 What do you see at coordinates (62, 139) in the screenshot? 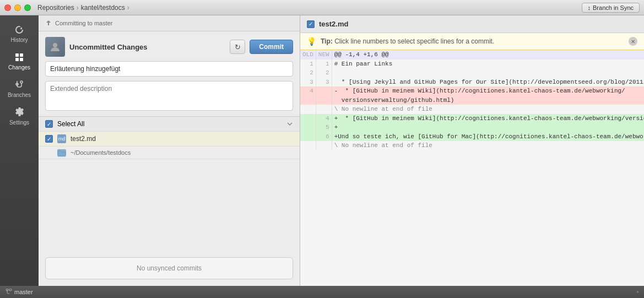
I see `file-icon: md` at bounding box center [62, 139].